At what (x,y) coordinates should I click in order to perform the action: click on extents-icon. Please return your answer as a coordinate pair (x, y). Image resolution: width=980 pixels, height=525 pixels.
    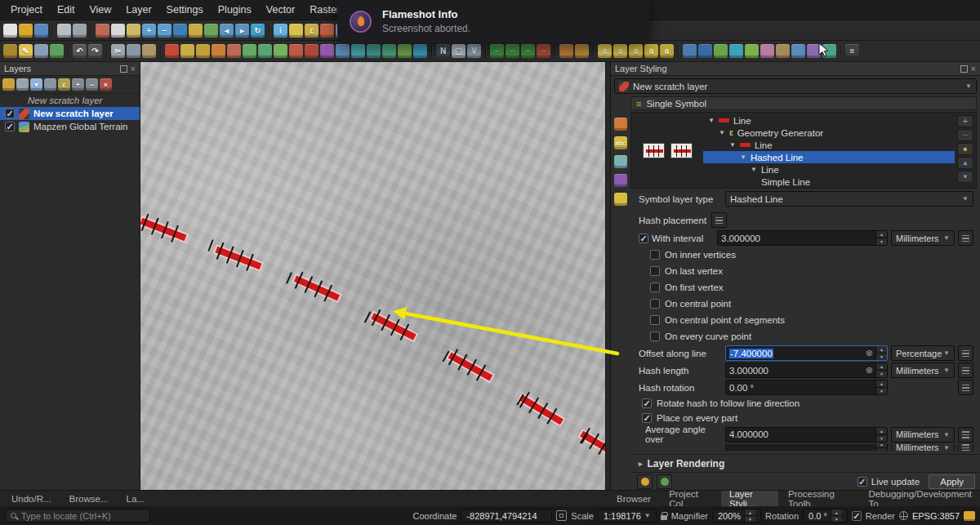
    Looking at the image, I should click on (562, 516).